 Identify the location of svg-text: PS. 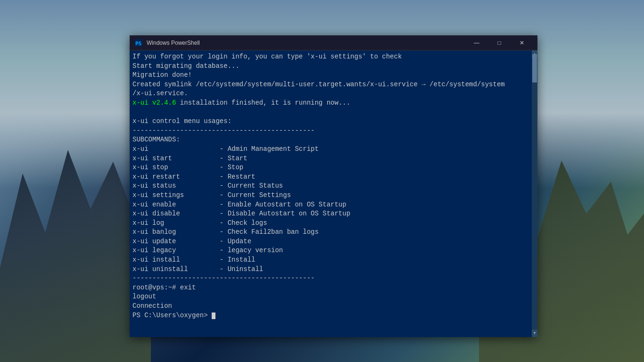
(139, 43).